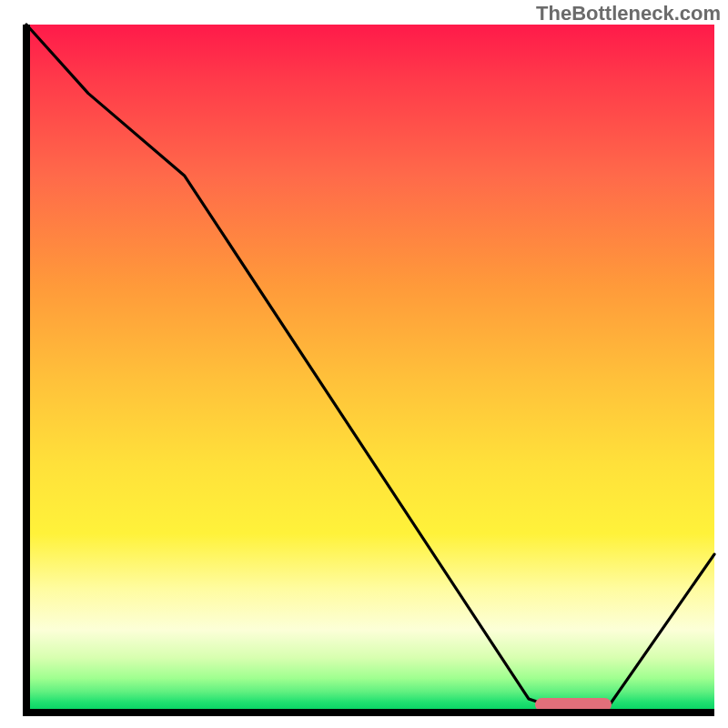 Image resolution: width=728 pixels, height=728 pixels. What do you see at coordinates (573, 704) in the screenshot?
I see `optimal-range-marker` at bounding box center [573, 704].